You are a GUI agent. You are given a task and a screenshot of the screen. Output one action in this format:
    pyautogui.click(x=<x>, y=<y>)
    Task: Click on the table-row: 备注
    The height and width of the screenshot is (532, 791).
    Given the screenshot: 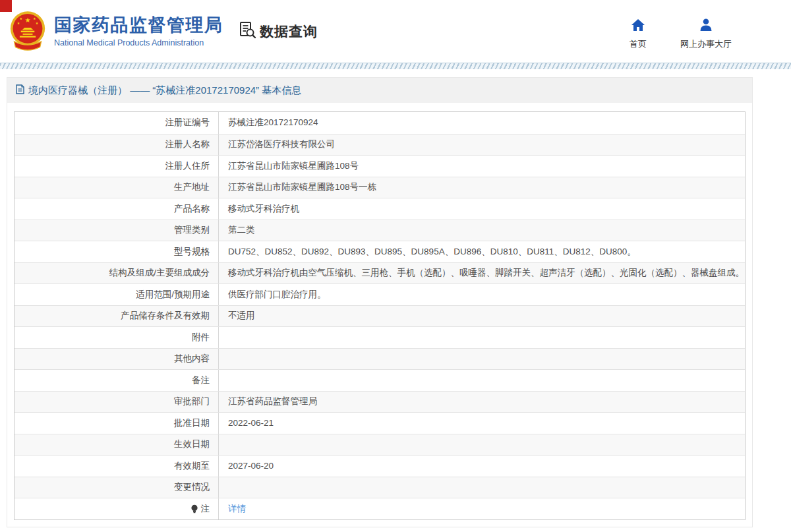 What is the action you would take?
    pyautogui.click(x=380, y=380)
    